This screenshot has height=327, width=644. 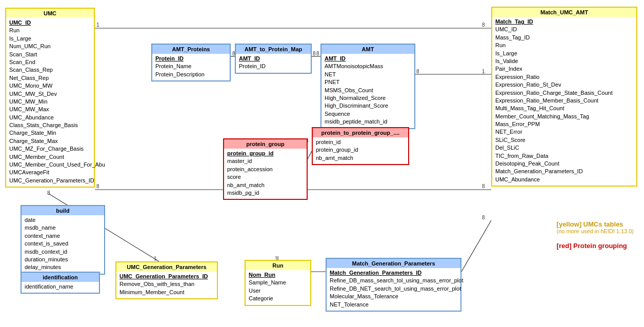 What do you see at coordinates (50, 110) in the screenshot?
I see `field-umc-mw-max: UMC_MW_Max` at bounding box center [50, 110].